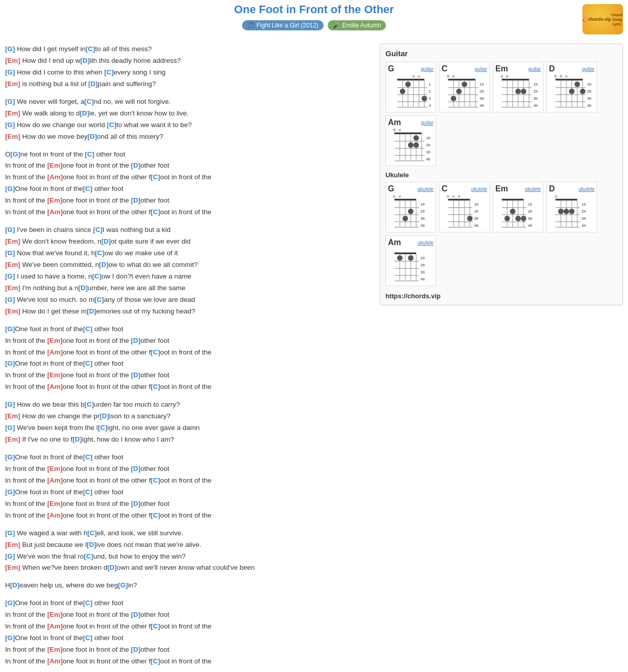 The width and height of the screenshot is (628, 672). Describe the element at coordinates (187, 585) in the screenshot. I see `lyrics-interlude: H[D]eaven help us, where do we beg[G]in?` at that location.